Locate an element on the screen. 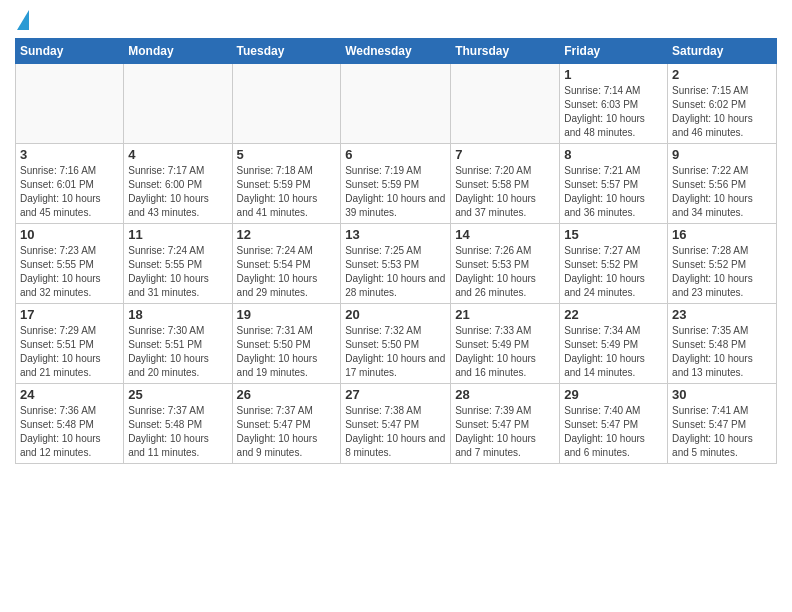 This screenshot has height=612, width=792. day-info: Sunrise: 7:27 AMSunset: 5:52 PMDaylight:… is located at coordinates (614, 272).